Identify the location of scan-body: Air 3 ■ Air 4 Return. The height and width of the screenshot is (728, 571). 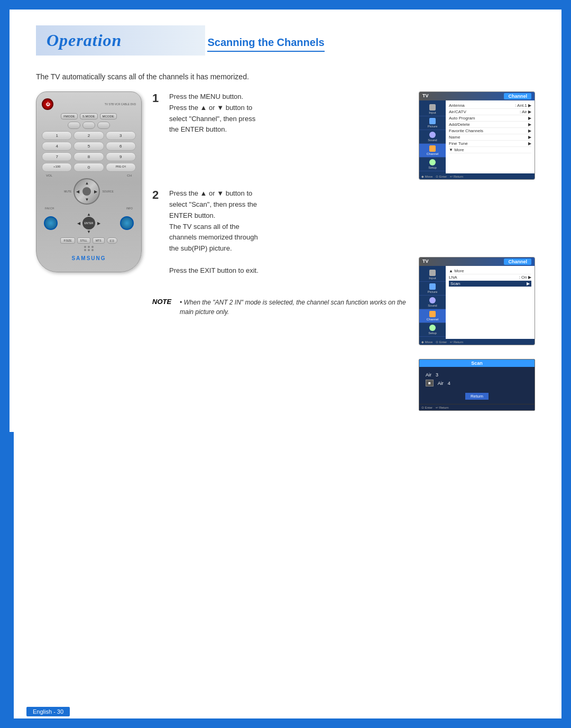
(477, 385).